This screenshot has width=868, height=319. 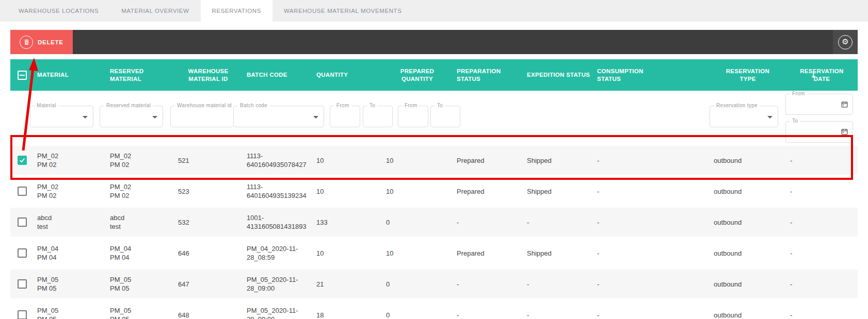 I want to click on quantity-from-filter-input: From, so click(x=345, y=116).